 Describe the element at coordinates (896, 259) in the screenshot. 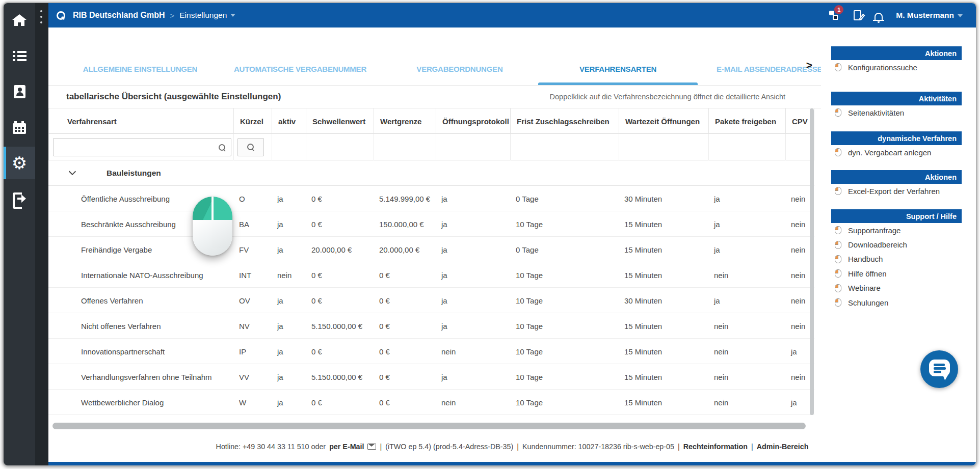

I see `panel-item-handbuch: Handbuch` at that location.